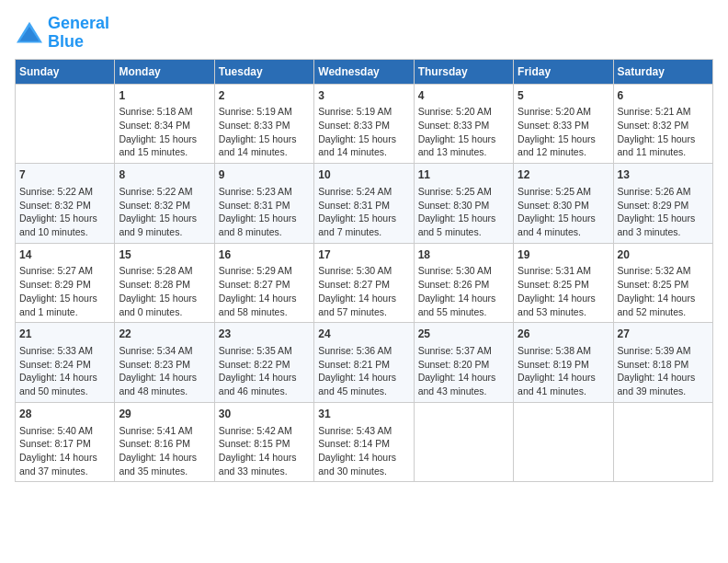  I want to click on calendar-cell: 5Sunrise: 5:20 AM Sunset: 8:33 PM Daylig…, so click(563, 123).